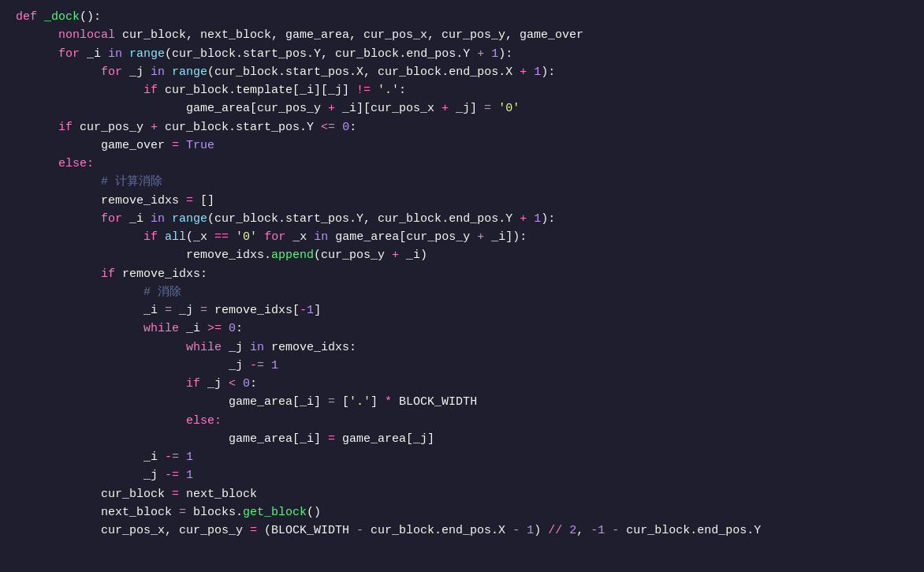  I want to click on code-line: def _dock():, so click(462, 17).